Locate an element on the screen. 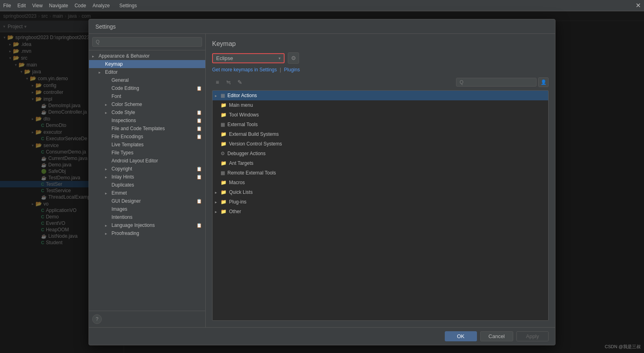 This screenshot has width=644, height=353. action-list-item: ⚙ Debugger Actions is located at coordinates (380, 154).